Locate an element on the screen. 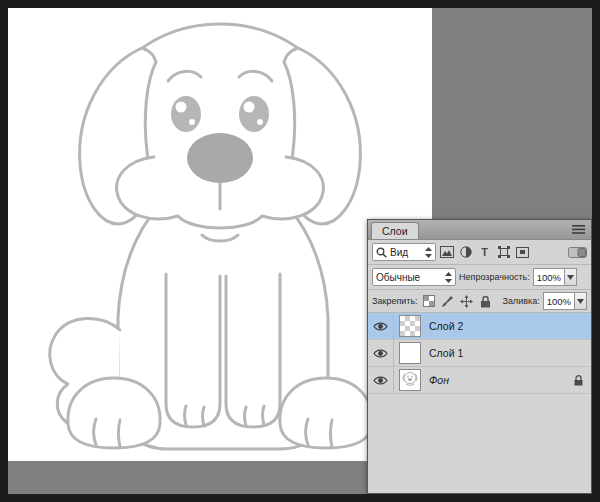  blend-opacity-row: Обычные Непрозрачность: 100% is located at coordinates (480, 278).